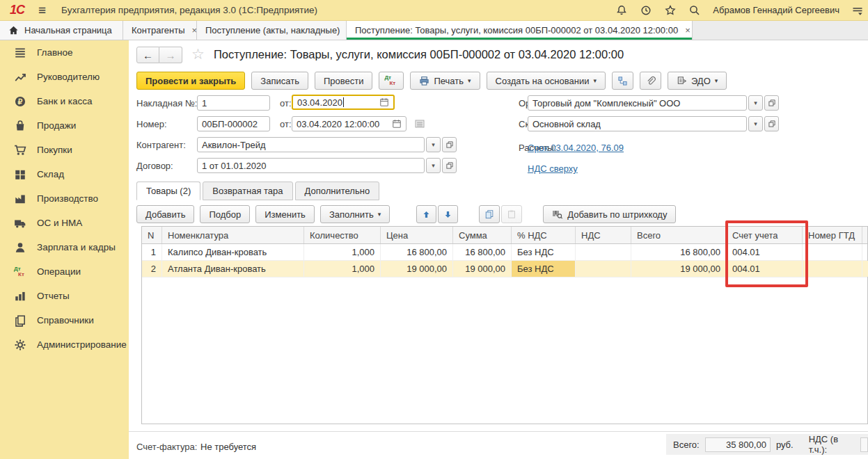  Describe the element at coordinates (833, 235) in the screenshot. I see `col-gtd-number: Номер ГТД` at that location.